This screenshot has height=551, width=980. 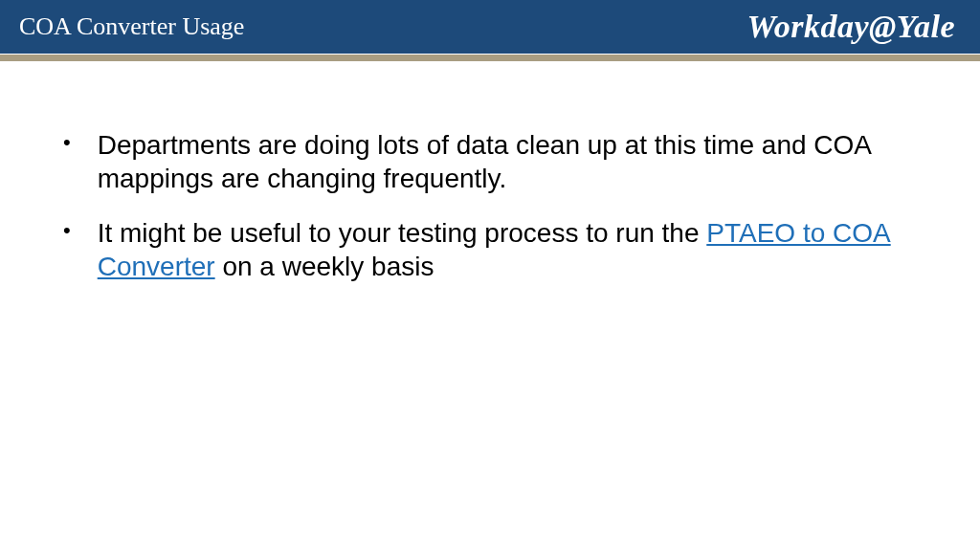 What do you see at coordinates (490, 250) in the screenshot?
I see `list-item: • It might be useful to your testing pro…` at bounding box center [490, 250].